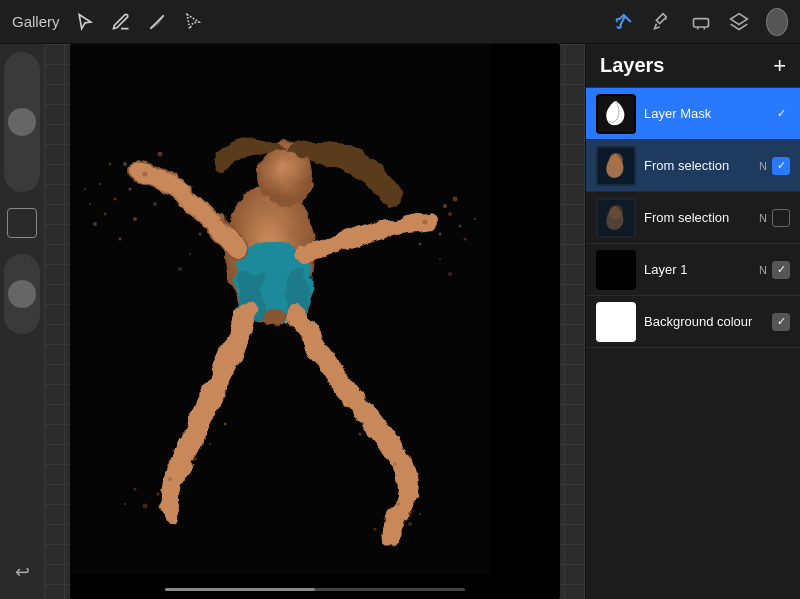 This screenshot has width=800, height=599. I want to click on toolbar-right, so click(701, 22).